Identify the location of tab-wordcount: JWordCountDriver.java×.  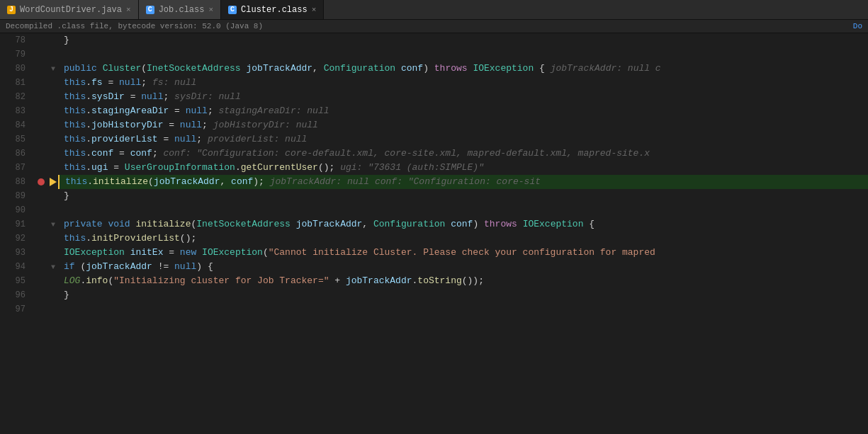
(69, 10).